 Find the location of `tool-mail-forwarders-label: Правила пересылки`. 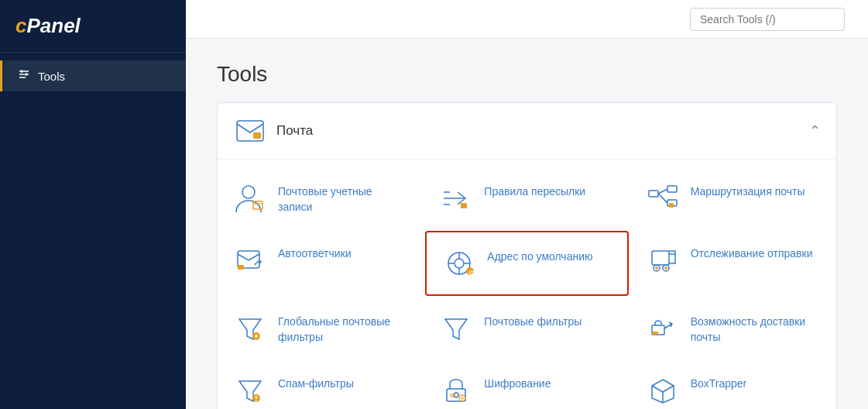

tool-mail-forwarders-label: Правила пересылки is located at coordinates (534, 191).